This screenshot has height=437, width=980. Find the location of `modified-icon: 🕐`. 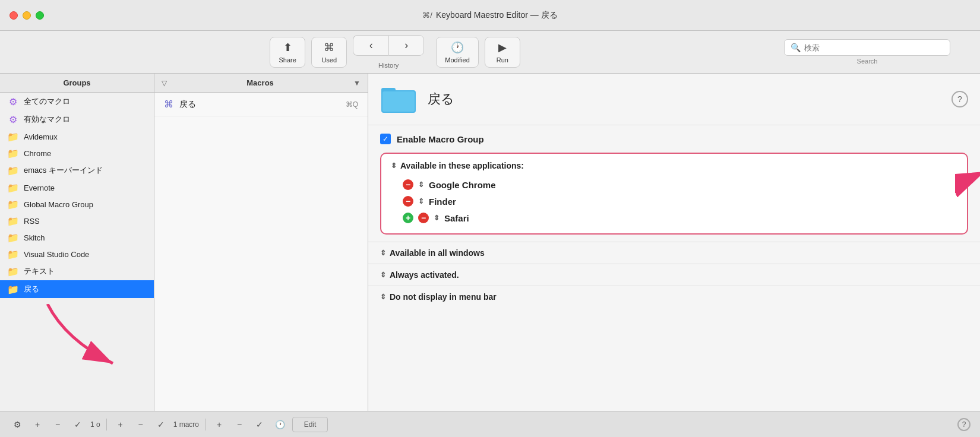

modified-icon: 🕐 is located at coordinates (457, 48).